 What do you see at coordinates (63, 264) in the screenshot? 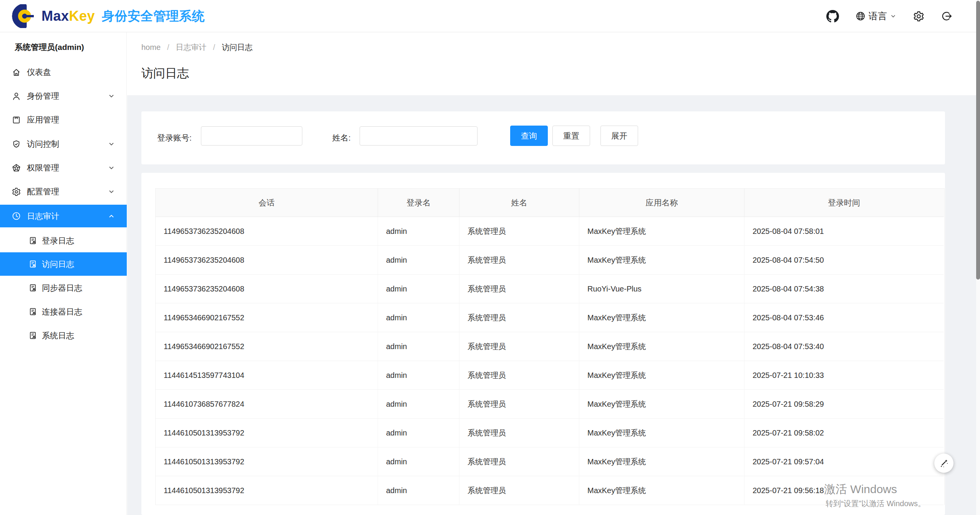
I see `sidebar-subitem-access-log: 访问日志` at bounding box center [63, 264].